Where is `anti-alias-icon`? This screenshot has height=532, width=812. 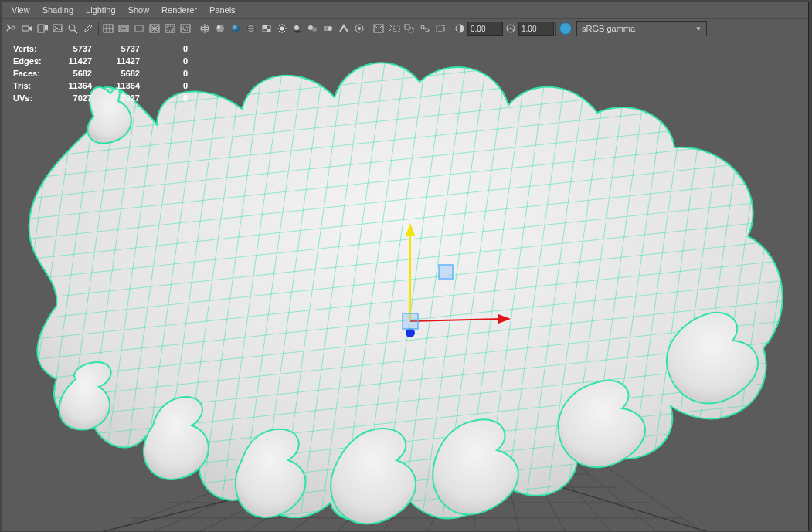 anti-alias-icon is located at coordinates (344, 29).